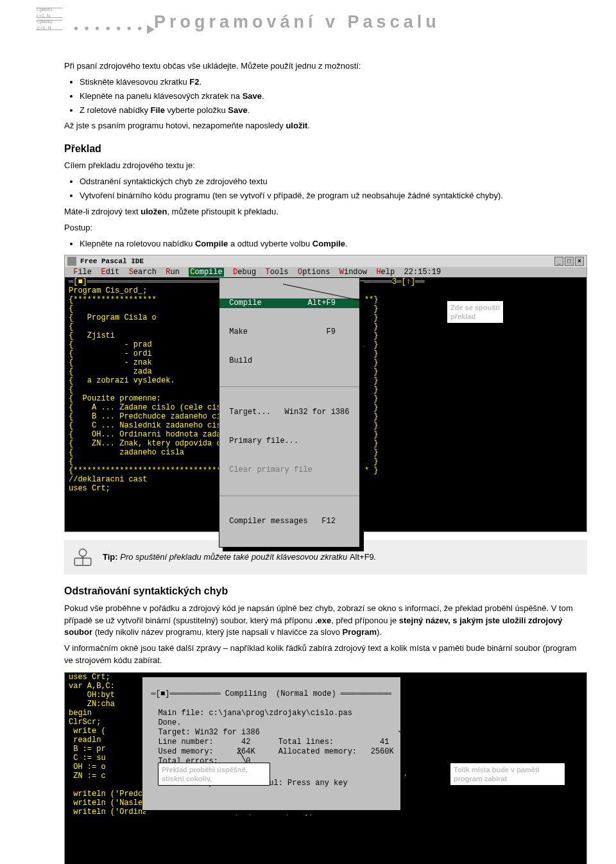  What do you see at coordinates (289, 333) in the screenshot?
I see `menu-item-make: Make F9` at bounding box center [289, 333].